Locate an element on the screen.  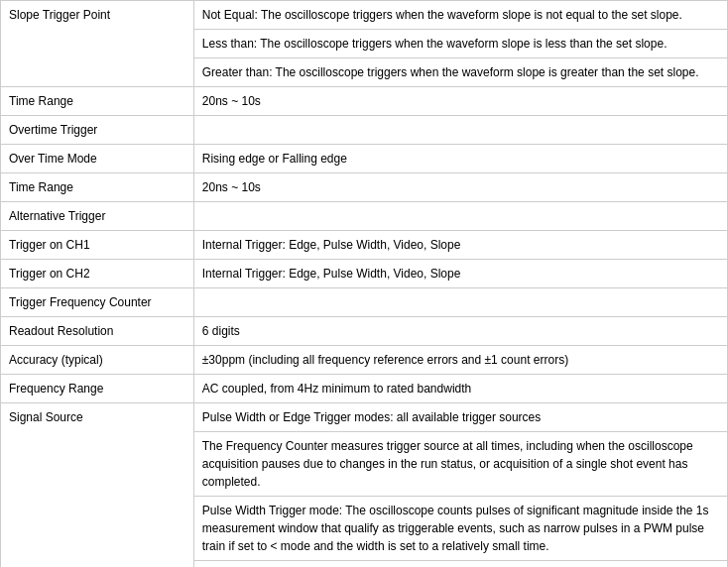
row-value: AC coupled, from 4Hz minimum to rated ba… is located at coordinates (460, 389).